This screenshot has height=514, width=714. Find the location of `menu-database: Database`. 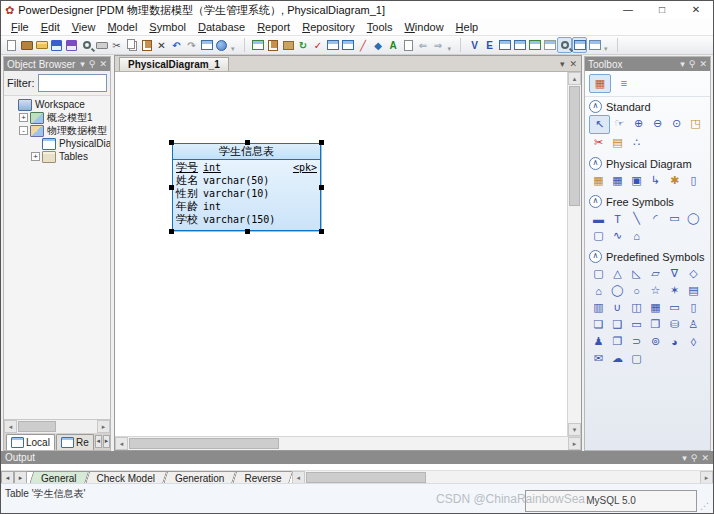

menu-database: Database is located at coordinates (222, 27).